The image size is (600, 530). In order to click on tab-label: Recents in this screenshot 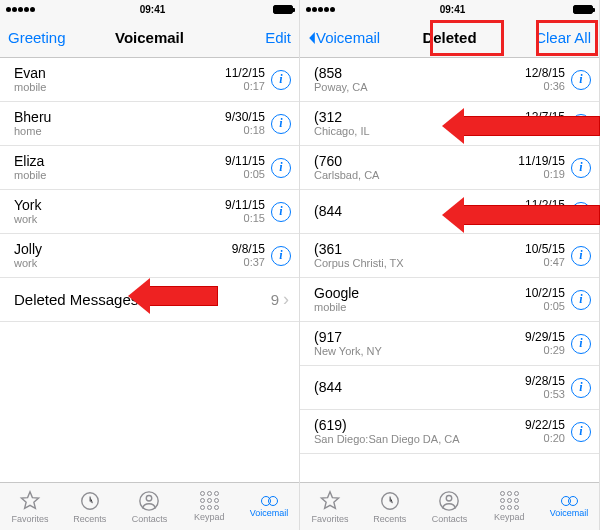, I will do `click(390, 519)`.